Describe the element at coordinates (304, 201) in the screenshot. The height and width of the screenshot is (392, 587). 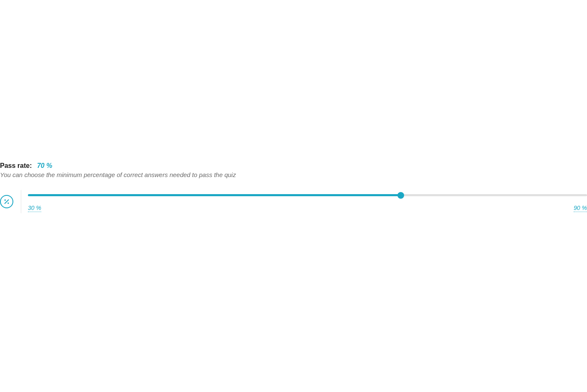
I see `slider-area: 30 % 90 %` at that location.